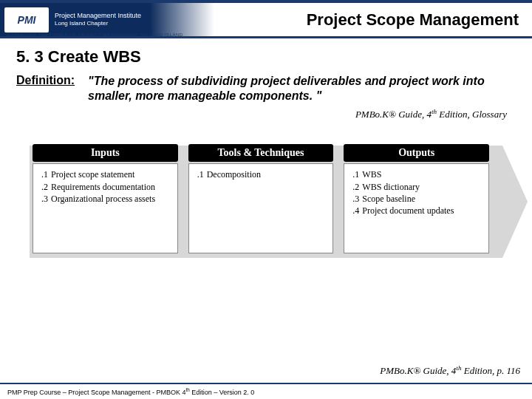  I want to click on pmi-logo-icon: PMI, so click(27, 20).